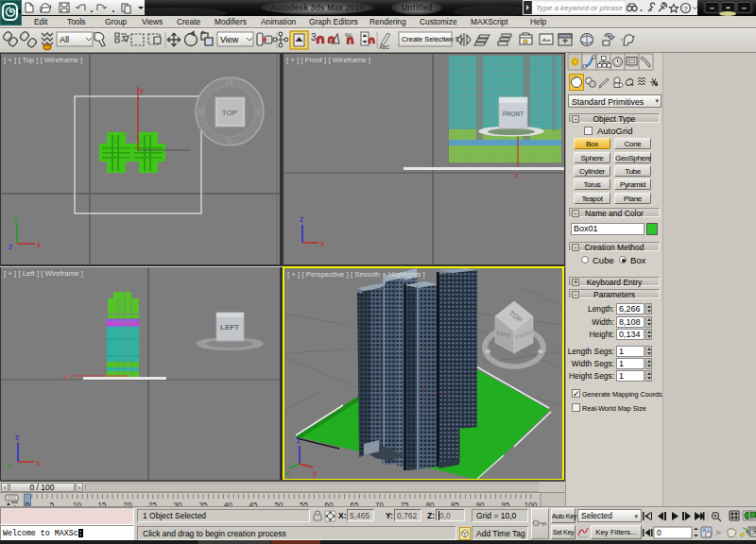 This screenshot has height=544, width=756. I want to click on svg-text: Untitled, so click(418, 8).